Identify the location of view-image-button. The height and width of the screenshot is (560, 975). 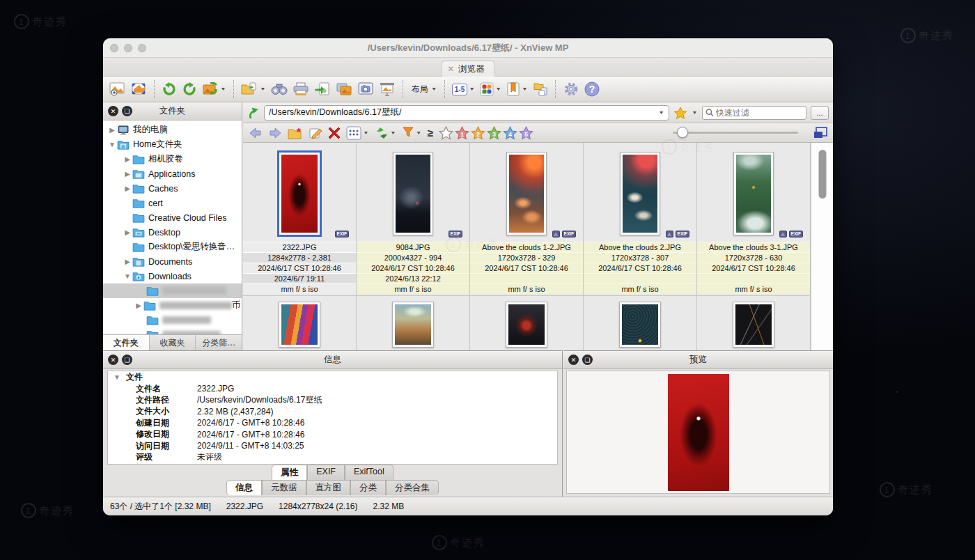
(117, 89).